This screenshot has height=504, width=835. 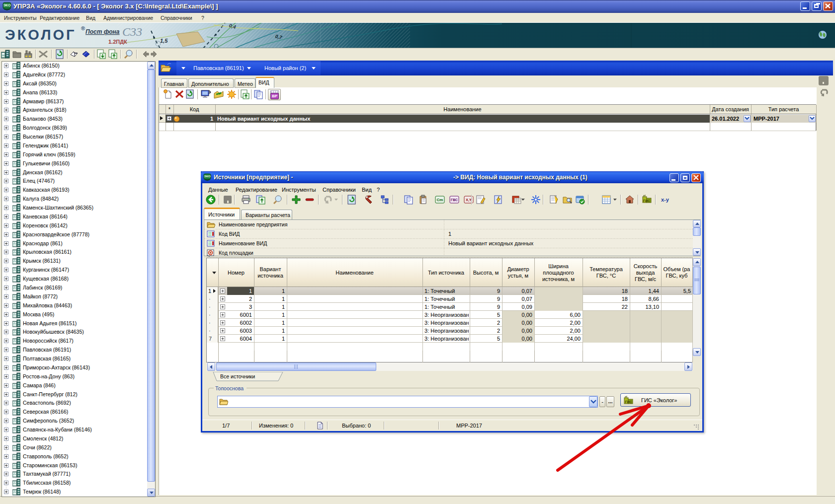 I want to click on svg-text: 1,5, so click(x=164, y=41).